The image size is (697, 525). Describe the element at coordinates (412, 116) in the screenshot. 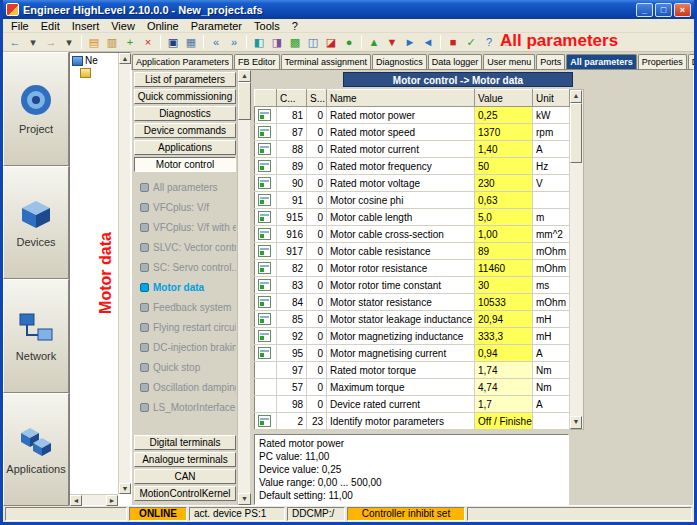

I see `table-row: 81 0 Rated motor power 0,25 kW` at that location.